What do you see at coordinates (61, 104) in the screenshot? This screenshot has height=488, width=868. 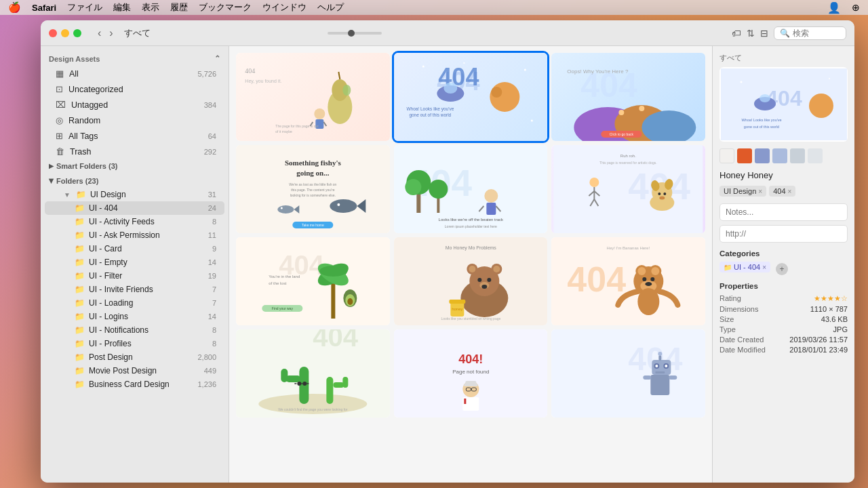 I see `untagged-icon: ⌧` at bounding box center [61, 104].